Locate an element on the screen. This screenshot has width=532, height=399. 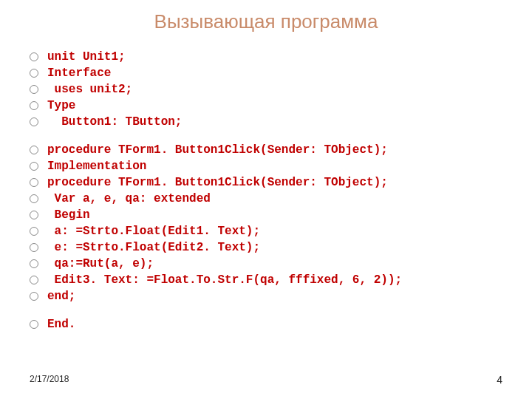
footer-page-number: 4 is located at coordinates (499, 380).